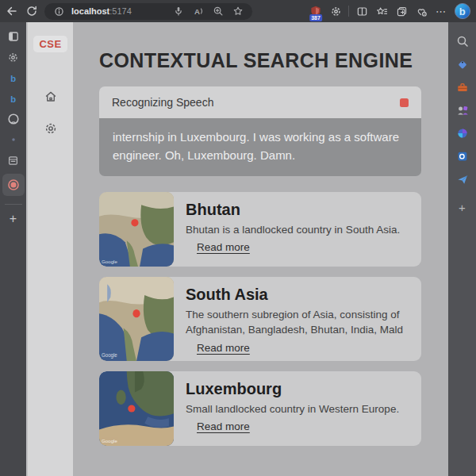 This screenshot has height=476, width=476. I want to click on card-title: Bhutan, so click(293, 209).